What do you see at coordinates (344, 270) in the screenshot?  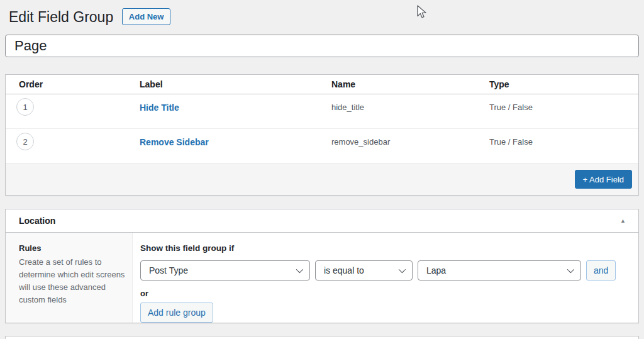 I see `rule-operator-value: is equal to` at bounding box center [344, 270].